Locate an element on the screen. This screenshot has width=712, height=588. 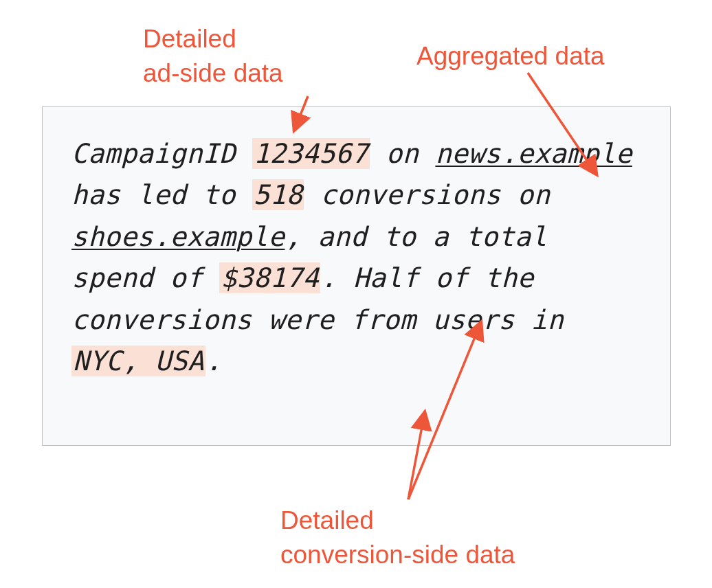
conversions-highlight: 518 is located at coordinates (278, 195).